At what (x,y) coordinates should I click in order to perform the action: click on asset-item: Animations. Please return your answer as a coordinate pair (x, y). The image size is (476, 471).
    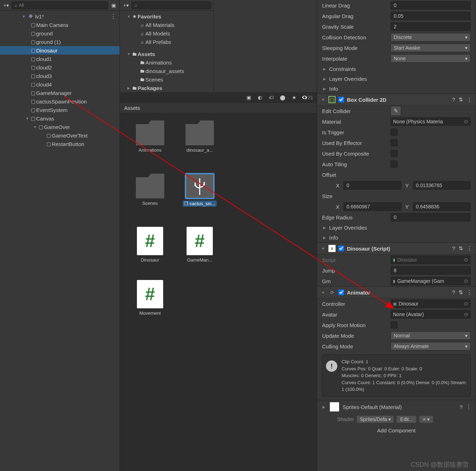
    Looking at the image, I should click on (150, 145).